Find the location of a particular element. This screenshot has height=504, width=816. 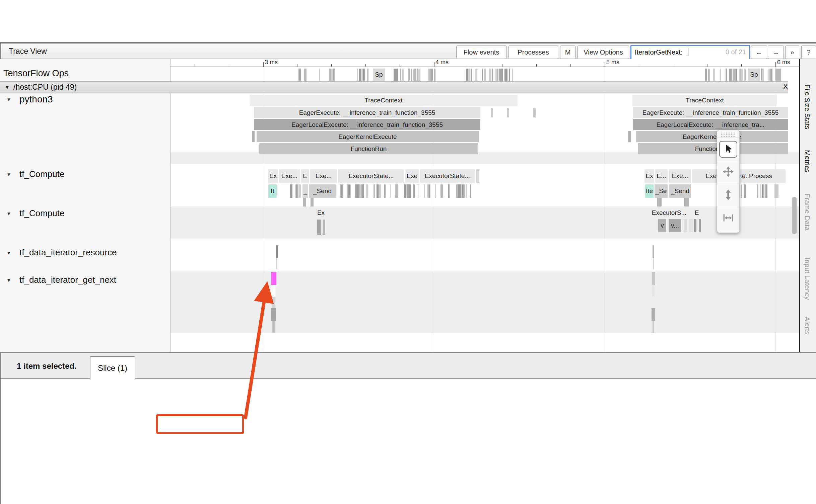

tab-slice: Slice (1) is located at coordinates (113, 368).